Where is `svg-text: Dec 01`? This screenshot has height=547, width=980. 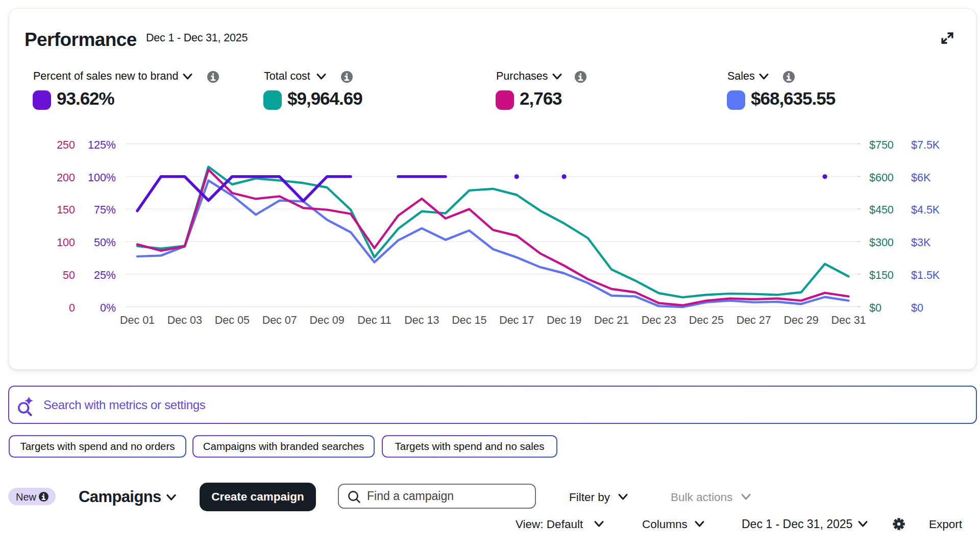
svg-text: Dec 01 is located at coordinates (137, 320).